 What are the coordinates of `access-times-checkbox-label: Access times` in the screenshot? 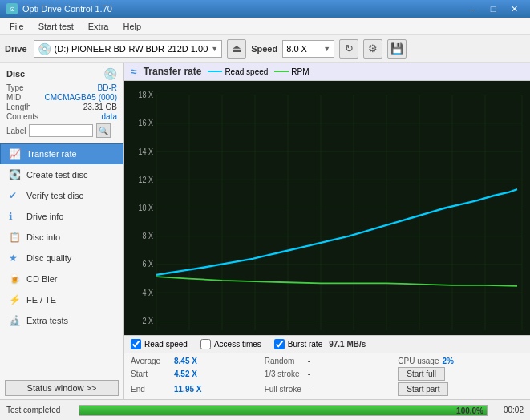 It's located at (237, 345).